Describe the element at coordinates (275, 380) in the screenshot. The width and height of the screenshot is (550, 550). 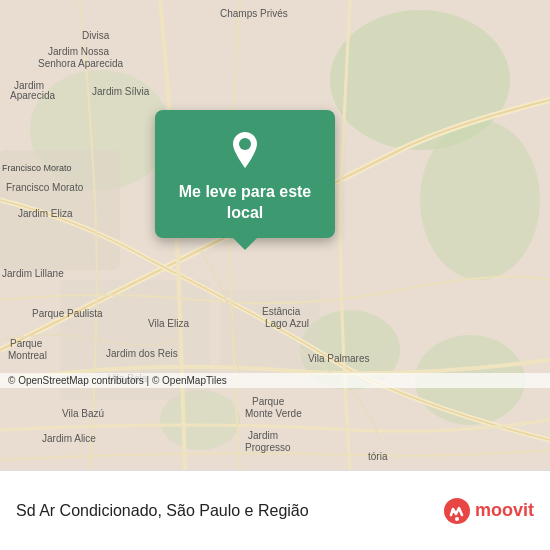
I see `map-attribution: © OpenStreetMap contributors | © OpenMap…` at that location.